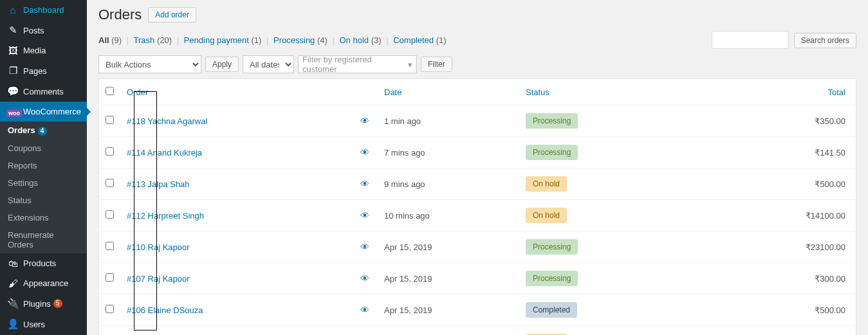 The width and height of the screenshot is (868, 335). I want to click on sidebar-item-pages: ❐Pages, so click(44, 71).